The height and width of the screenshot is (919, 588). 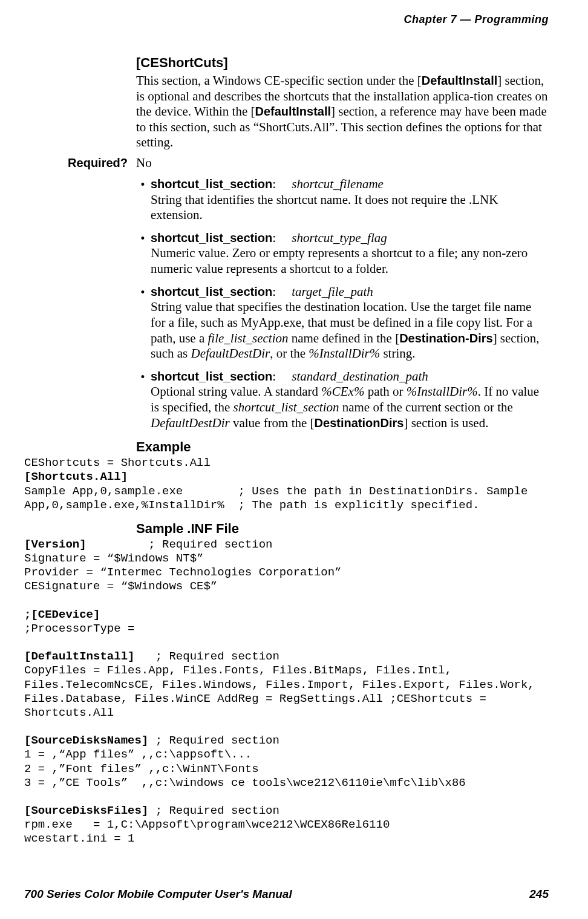 I want to click on bullet-desc: value from the [, so click(x=272, y=423).